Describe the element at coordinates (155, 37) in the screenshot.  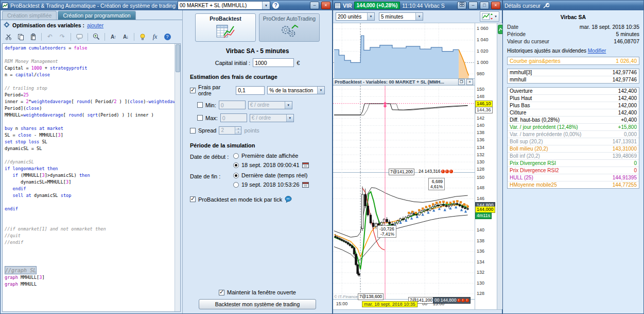
I see `function-icon: fx` at that location.